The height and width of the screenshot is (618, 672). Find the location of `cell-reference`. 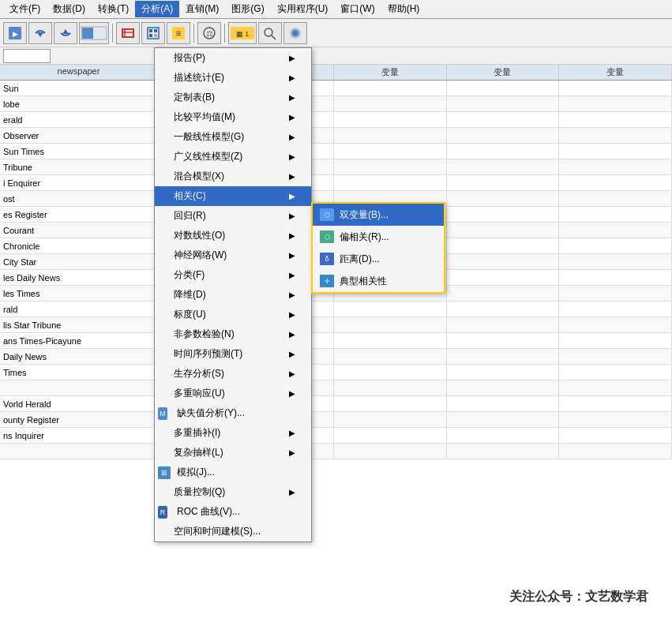

cell-reference is located at coordinates (27, 56).